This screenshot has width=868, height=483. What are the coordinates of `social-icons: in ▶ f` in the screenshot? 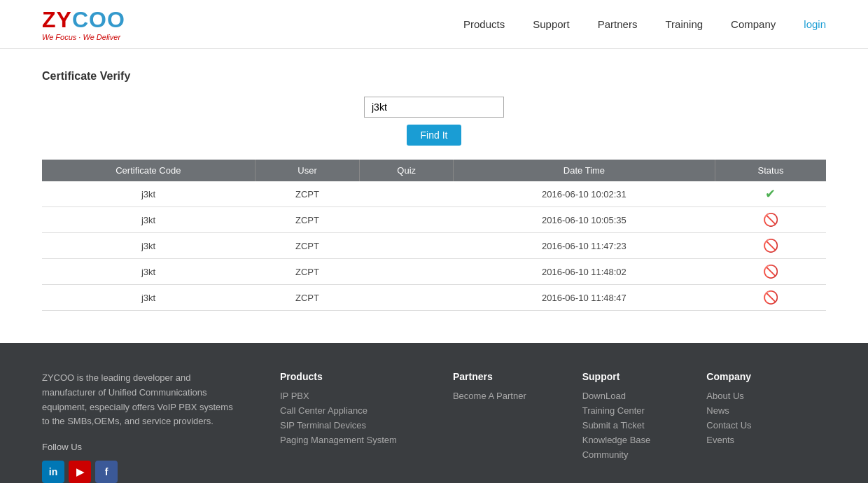 It's located at (140, 472).